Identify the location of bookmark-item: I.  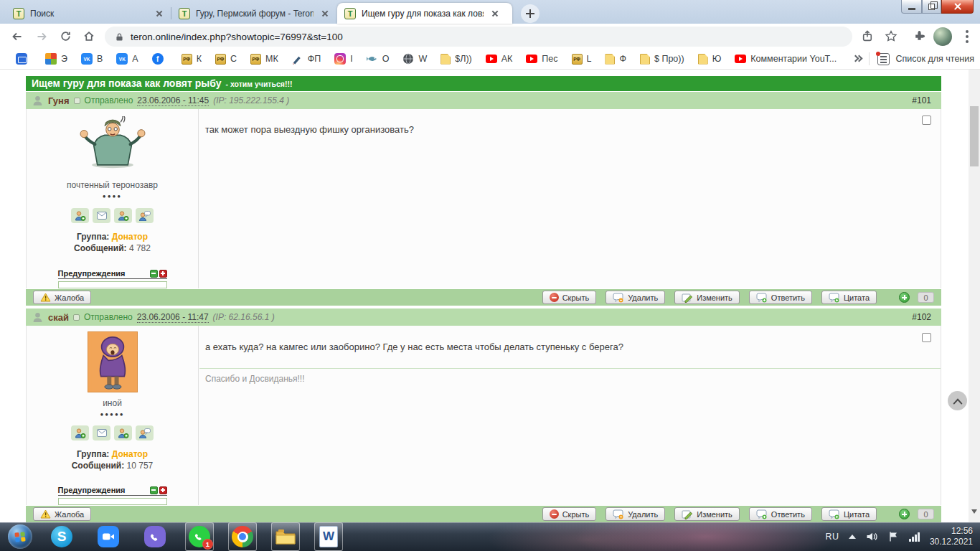
(343, 59).